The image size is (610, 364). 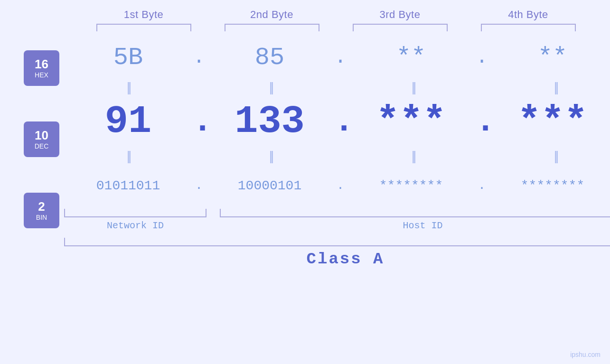 I want to click on equals-4: ||, so click(x=555, y=87).